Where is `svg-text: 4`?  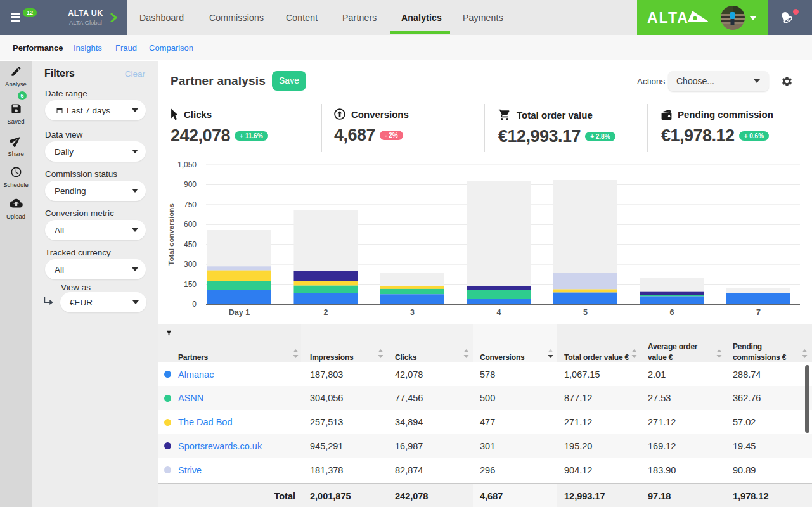
svg-text: 4 is located at coordinates (499, 312).